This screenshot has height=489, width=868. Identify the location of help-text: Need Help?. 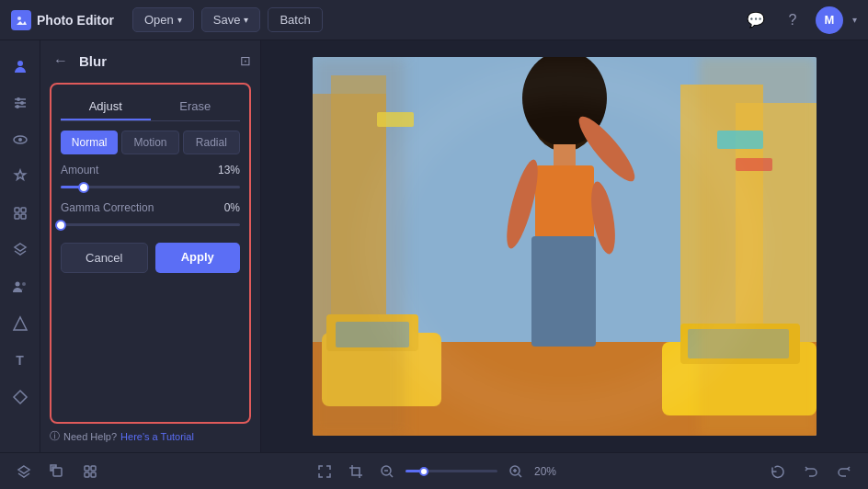
(90, 437).